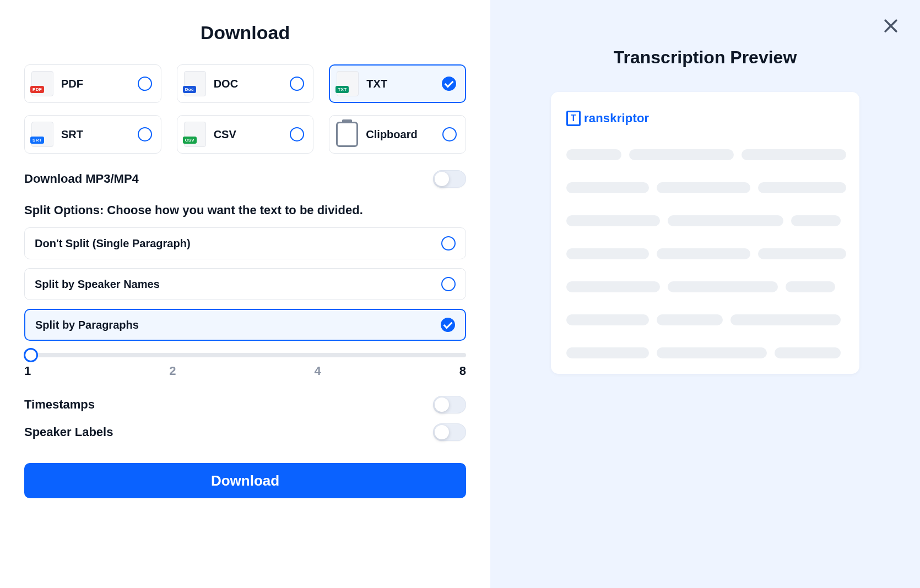  I want to click on format-option-txt: TXT TXT, so click(398, 84).